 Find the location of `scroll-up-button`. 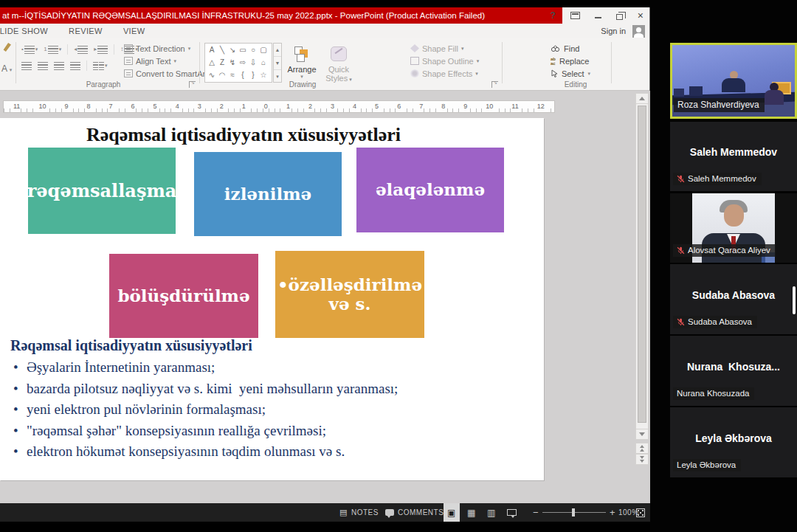

scroll-up-button is located at coordinates (642, 99).